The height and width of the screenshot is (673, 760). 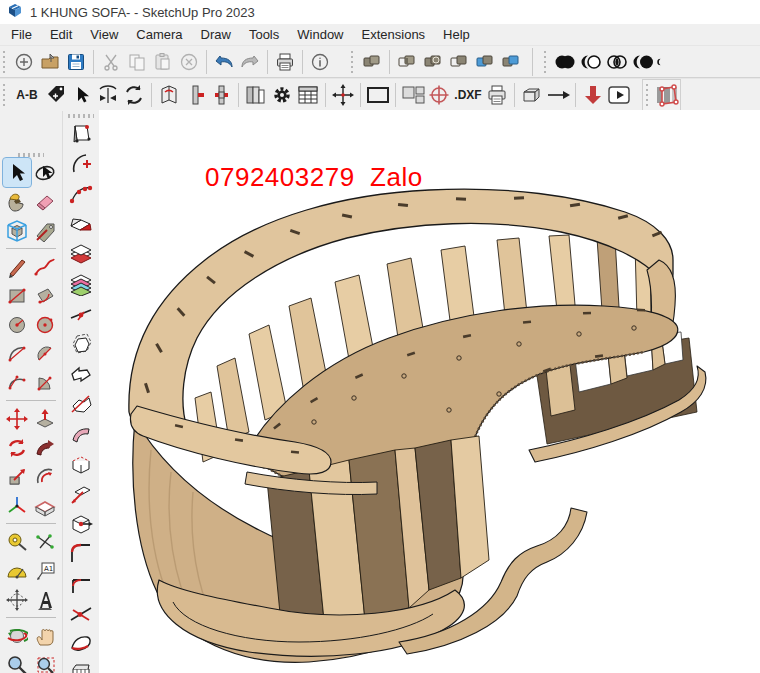 What do you see at coordinates (308, 95) in the screenshot?
I see `cutlist-grid-icon` at bounding box center [308, 95].